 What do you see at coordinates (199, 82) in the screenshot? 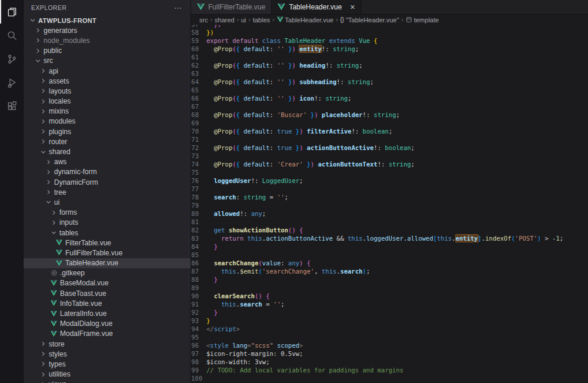
I see `line-number: 64` at bounding box center [199, 82].